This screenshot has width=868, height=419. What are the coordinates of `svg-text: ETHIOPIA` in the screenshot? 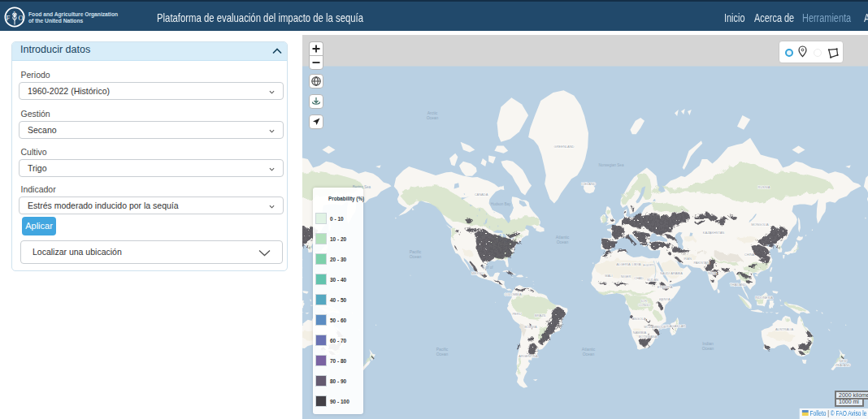 It's located at (665, 287).